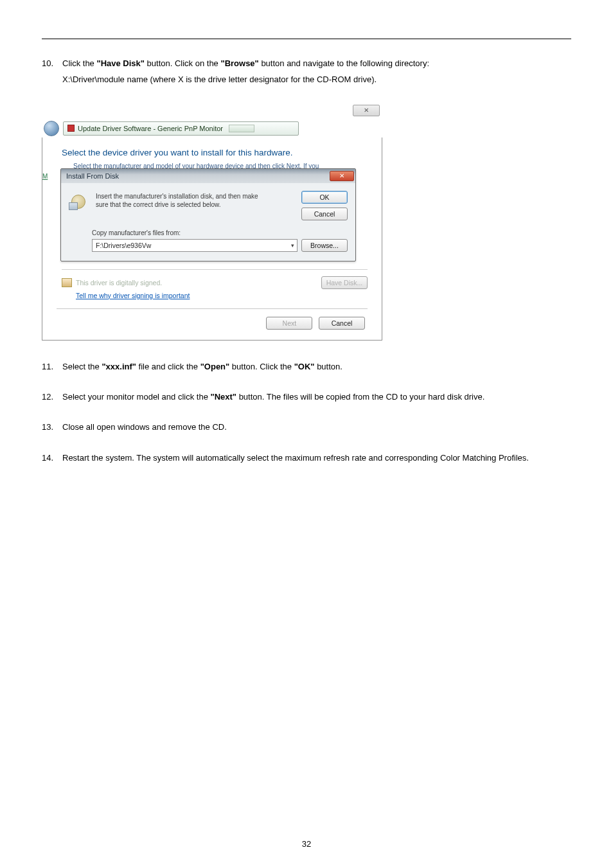 Image resolution: width=613 pixels, height=868 pixels. Describe the element at coordinates (170, 128) in the screenshot. I see `breadcrumb-bar: Update Driver Software - Generic PnP Mon…` at that location.